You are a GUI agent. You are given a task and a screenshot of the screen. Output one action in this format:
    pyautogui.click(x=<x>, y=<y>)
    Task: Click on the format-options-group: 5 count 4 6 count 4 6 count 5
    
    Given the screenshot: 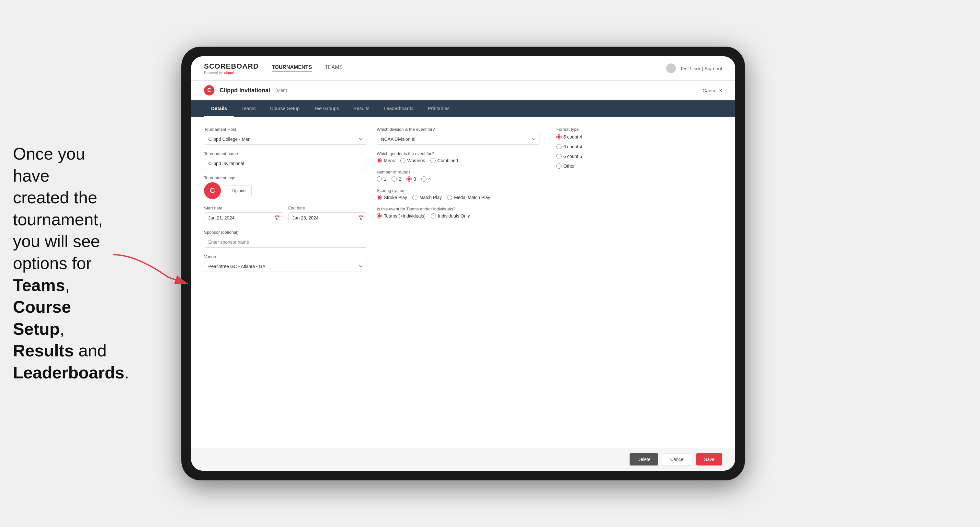 What is the action you would take?
    pyautogui.click(x=635, y=151)
    